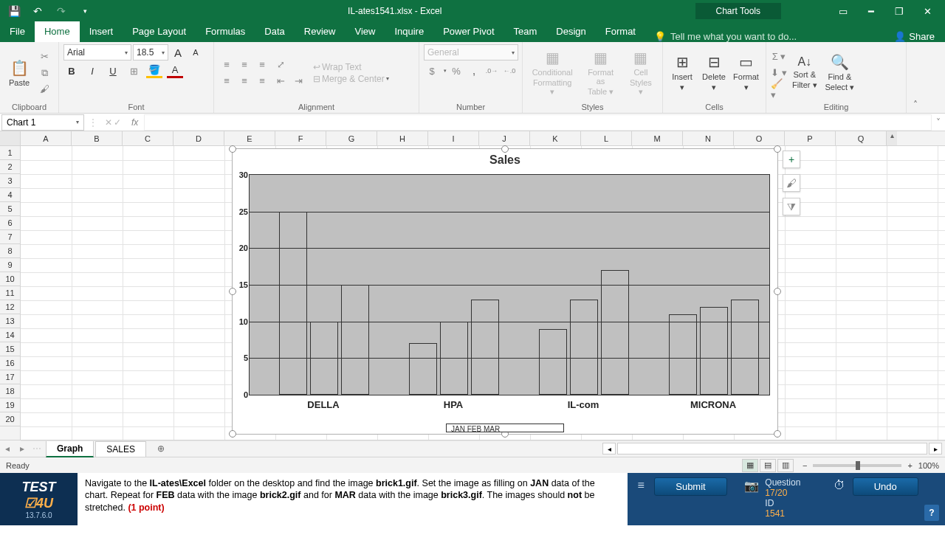  Describe the element at coordinates (914, 37) in the screenshot. I see `share-button: 👤 Share` at that location.